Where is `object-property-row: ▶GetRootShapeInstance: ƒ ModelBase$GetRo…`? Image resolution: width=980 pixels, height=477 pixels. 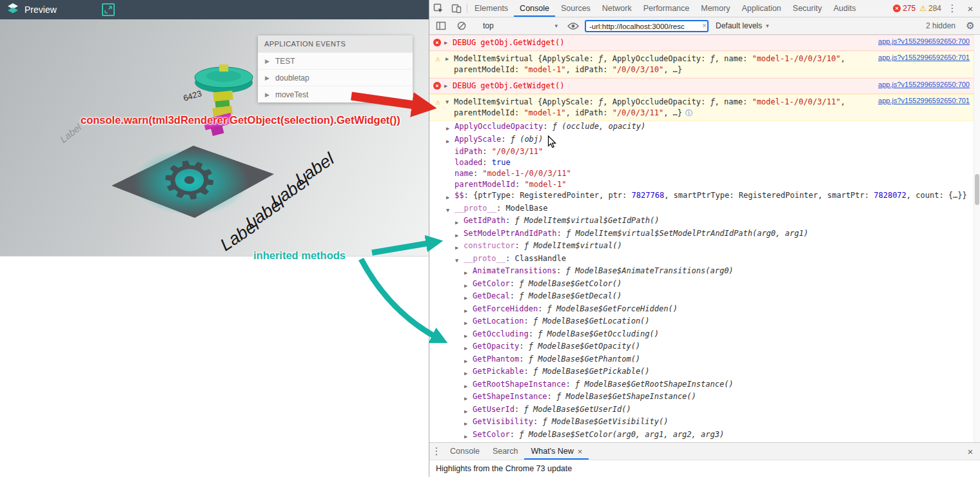 object-property-row: ▶GetRootShapeInstance: ƒ ModelBase$GetRo… is located at coordinates (705, 385).